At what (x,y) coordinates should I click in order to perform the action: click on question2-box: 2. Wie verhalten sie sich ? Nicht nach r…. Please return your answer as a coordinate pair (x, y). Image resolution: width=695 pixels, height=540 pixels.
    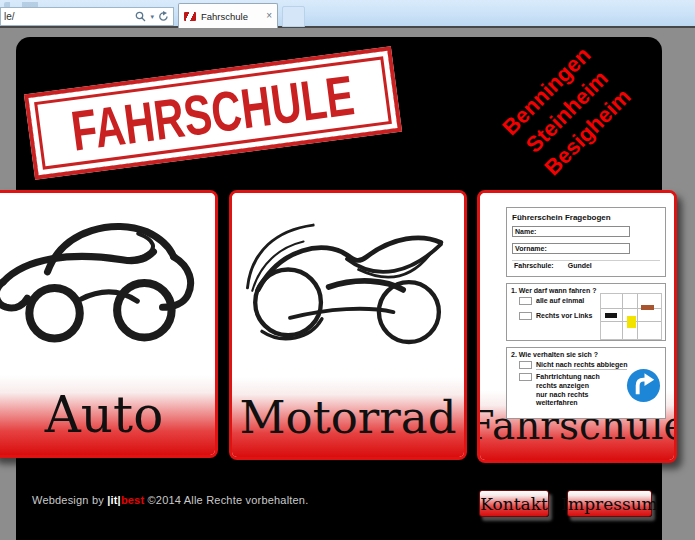
    Looking at the image, I should click on (586, 383).